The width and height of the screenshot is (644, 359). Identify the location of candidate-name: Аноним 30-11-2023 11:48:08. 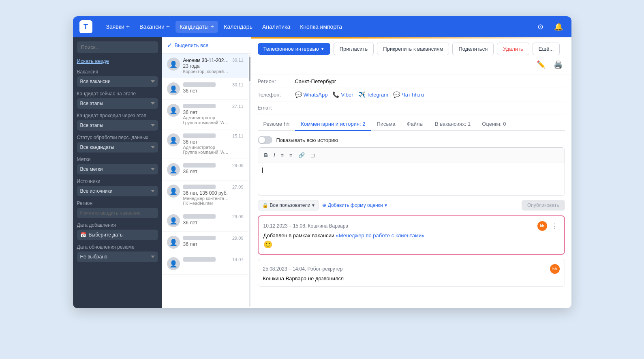
(206, 60).